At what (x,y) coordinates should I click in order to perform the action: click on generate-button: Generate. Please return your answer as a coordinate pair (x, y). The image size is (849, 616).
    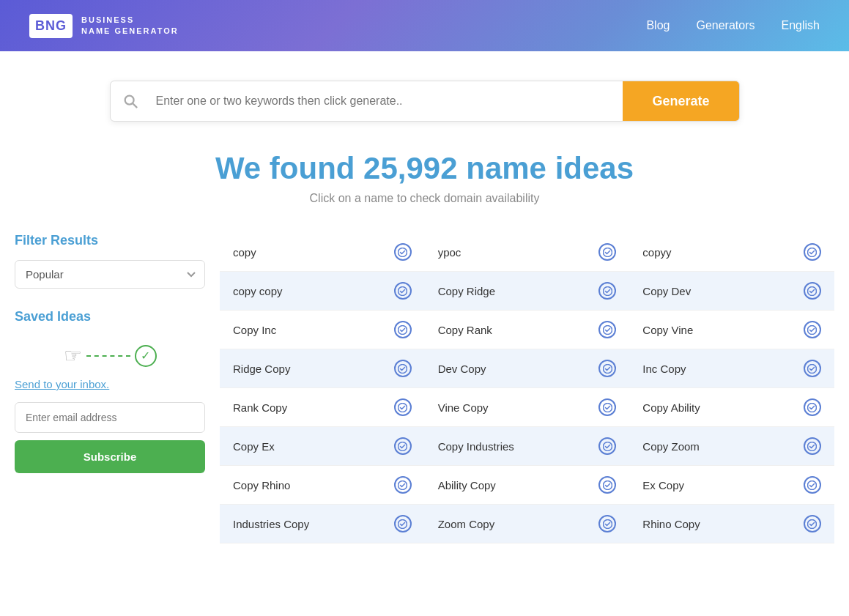
    Looking at the image, I should click on (681, 101).